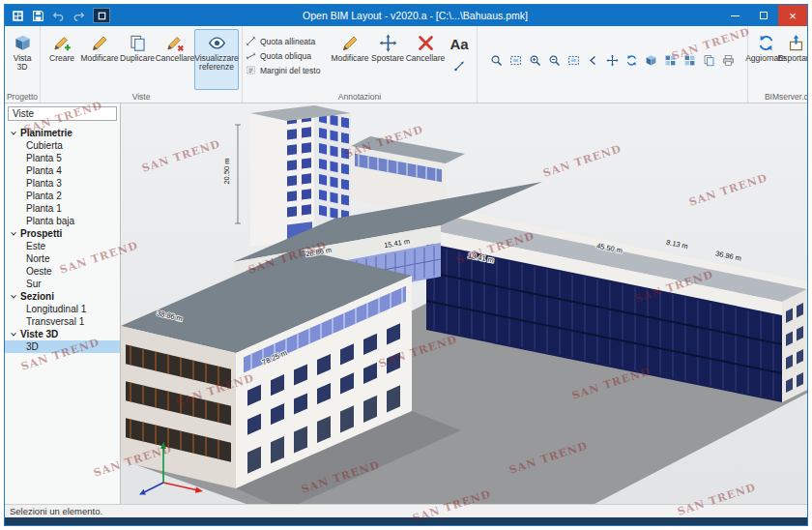 The width and height of the screenshot is (812, 530). What do you see at coordinates (62, 221) in the screenshot?
I see `tree-item-planta-baja: Planta baja` at bounding box center [62, 221].